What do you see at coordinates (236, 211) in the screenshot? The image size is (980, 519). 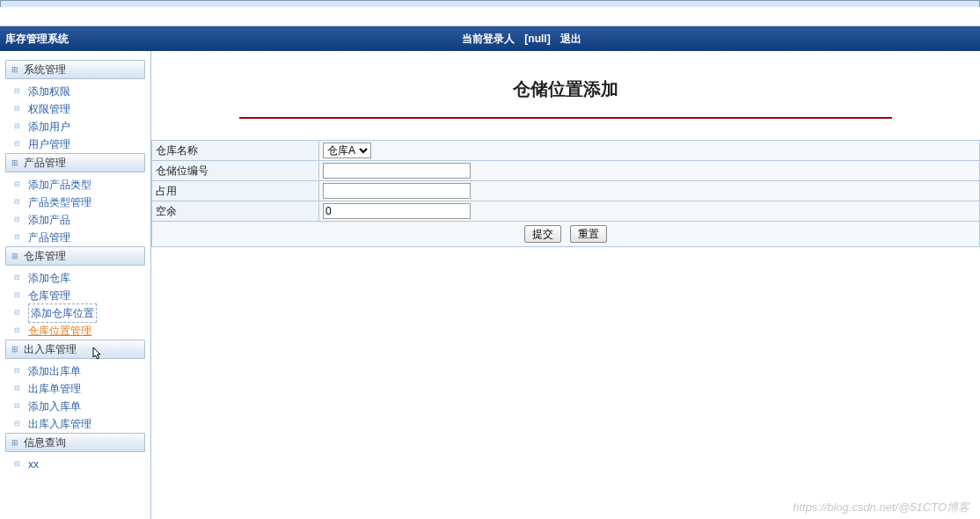 I see `label-free: 空余` at bounding box center [236, 211].